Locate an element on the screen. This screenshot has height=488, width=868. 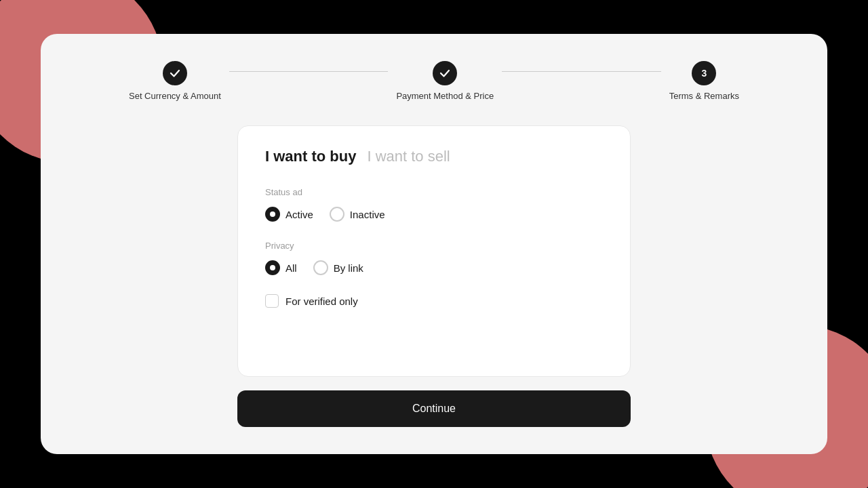
status-inactive-radio is located at coordinates (337, 214).